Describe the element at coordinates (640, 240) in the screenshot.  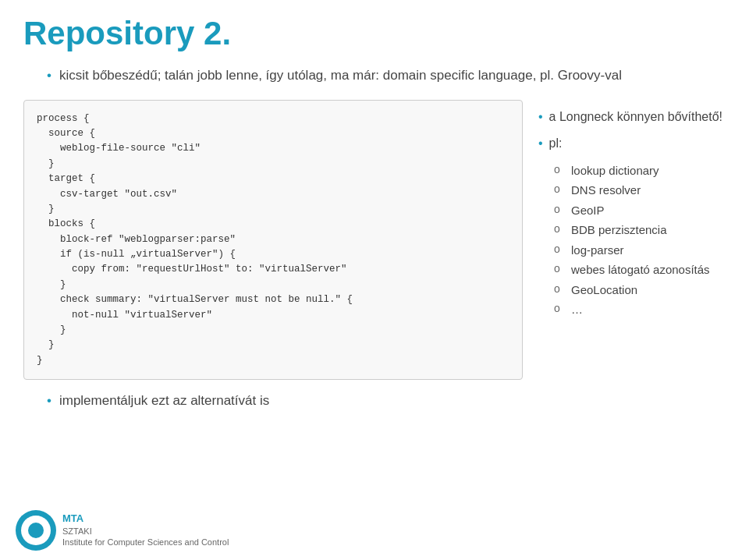
I see `sub-list: lookup dictionary DNS resolver GeoIP BDB…` at that location.